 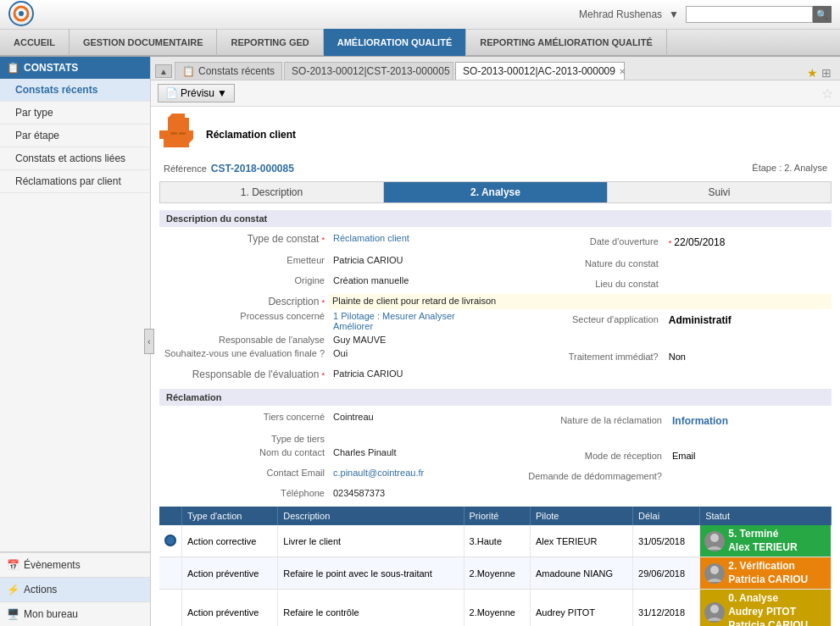 What do you see at coordinates (496, 192) in the screenshot?
I see `sub-tab-analyse: 2. Analyse` at bounding box center [496, 192].